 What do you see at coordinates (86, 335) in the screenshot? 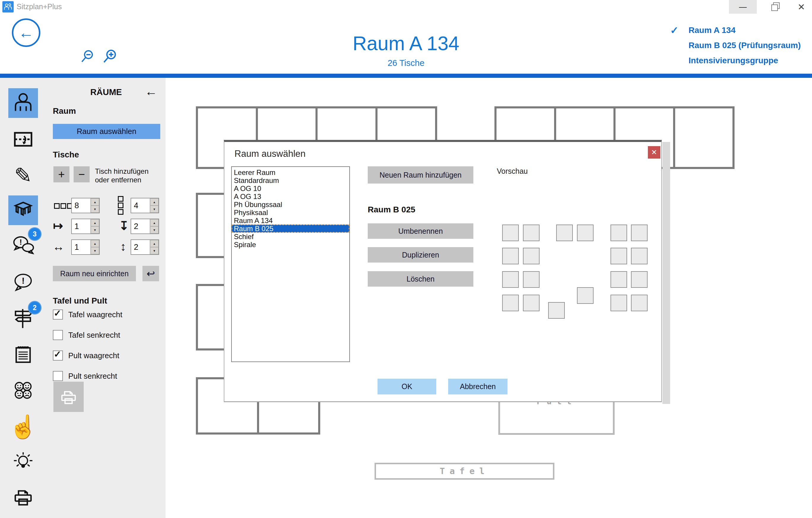
I see `checkbox-tafel-senkrecht: ✓ Tafel senkrecht` at bounding box center [86, 335].